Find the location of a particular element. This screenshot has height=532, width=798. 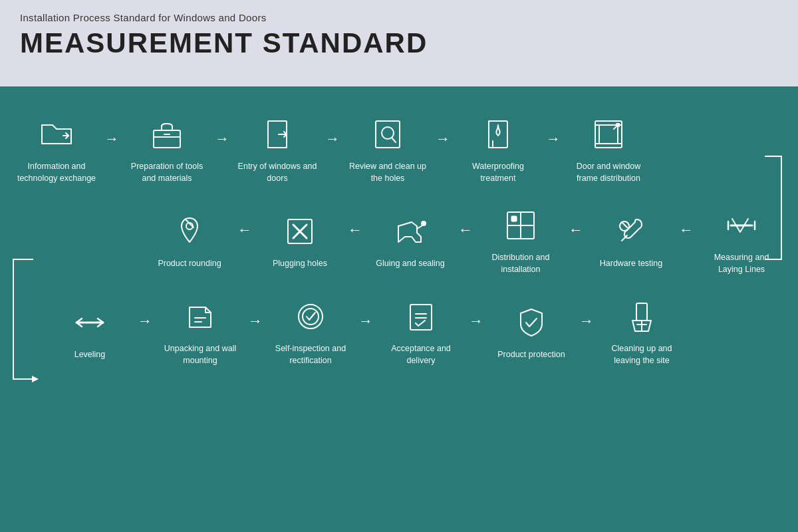

plug-hole-icon is located at coordinates (300, 231).